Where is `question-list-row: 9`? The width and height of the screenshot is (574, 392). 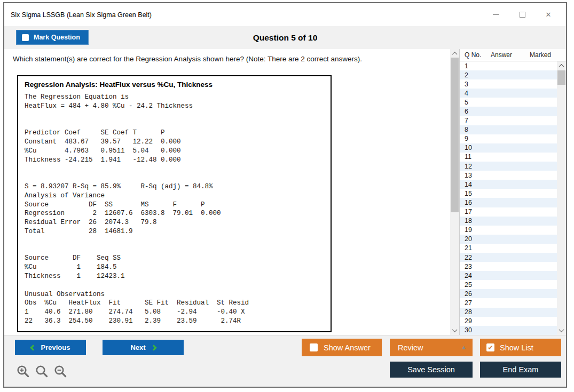 question-list-row: 9 is located at coordinates (508, 139).